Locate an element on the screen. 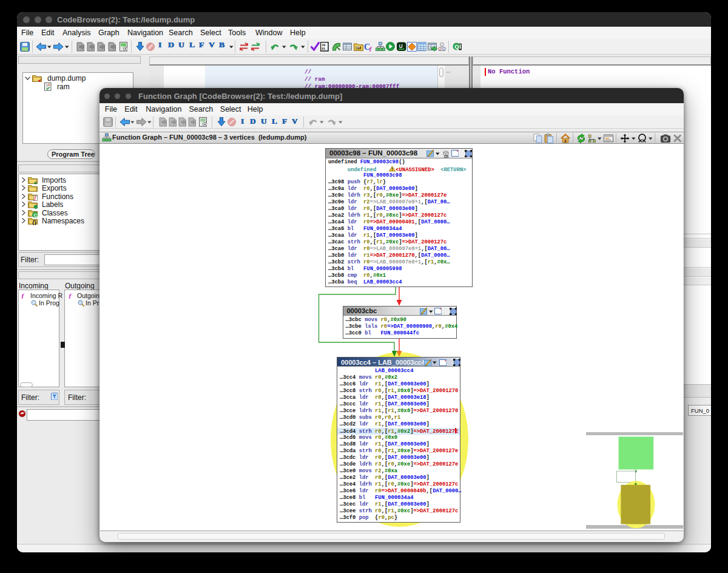 This screenshot has height=573, width=728. svg-text: GR is located at coordinates (446, 157).